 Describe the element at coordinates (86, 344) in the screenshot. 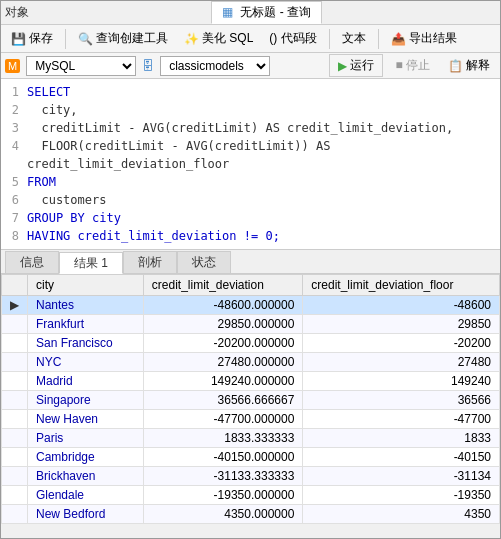

I see `cell-city: San Francisco` at that location.